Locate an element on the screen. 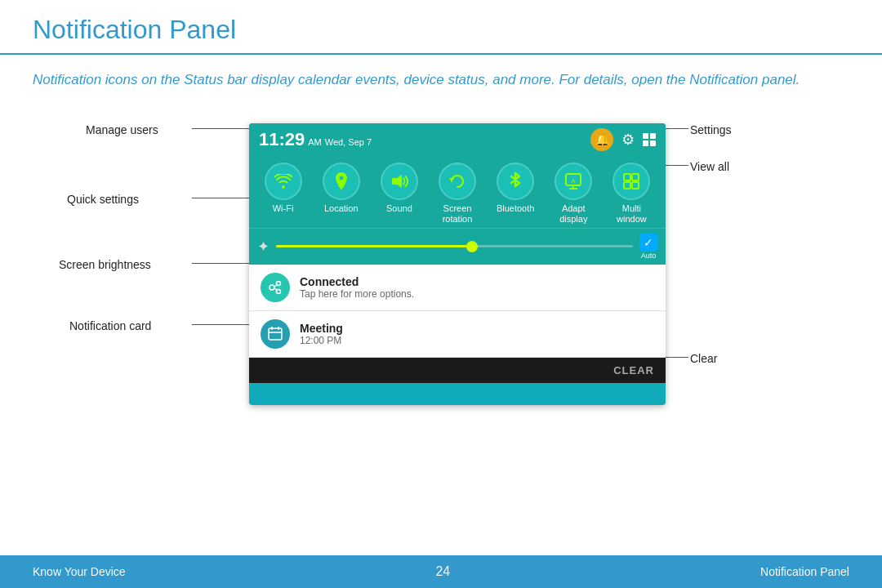 Image resolution: width=882 pixels, height=588 pixels. qs-location-icon is located at coordinates (341, 181).